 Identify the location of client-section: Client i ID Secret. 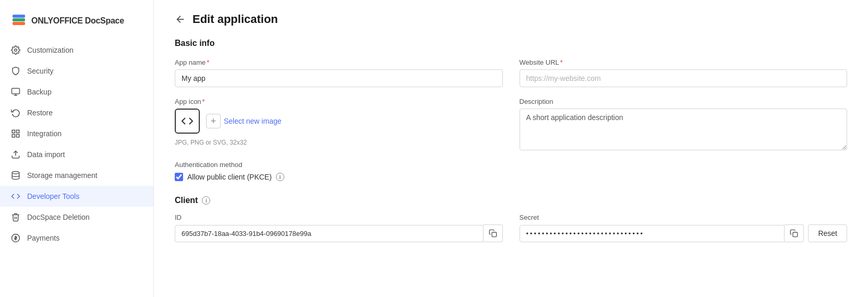
(511, 219).